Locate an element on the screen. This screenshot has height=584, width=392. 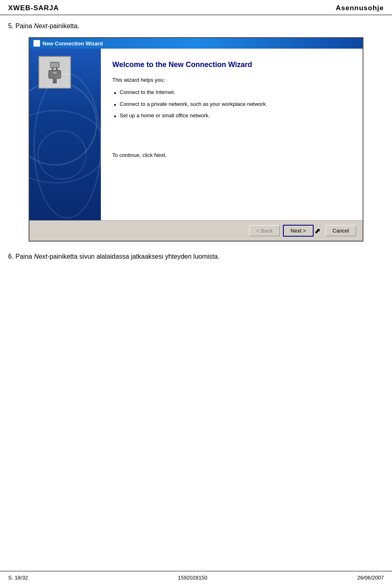
wizard-heading: Welcome to the New Connection Wizard is located at coordinates (233, 65).